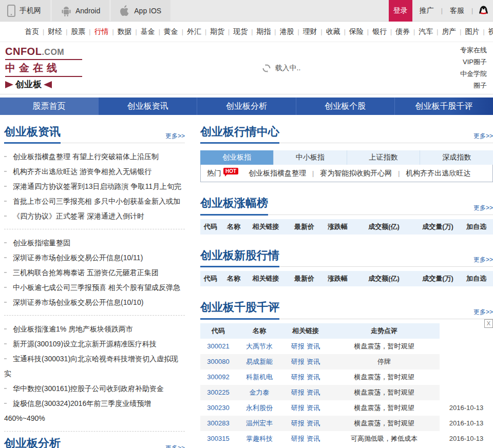  What do you see at coordinates (477, 32) in the screenshot?
I see `nav-item: 图片` at bounding box center [477, 32].